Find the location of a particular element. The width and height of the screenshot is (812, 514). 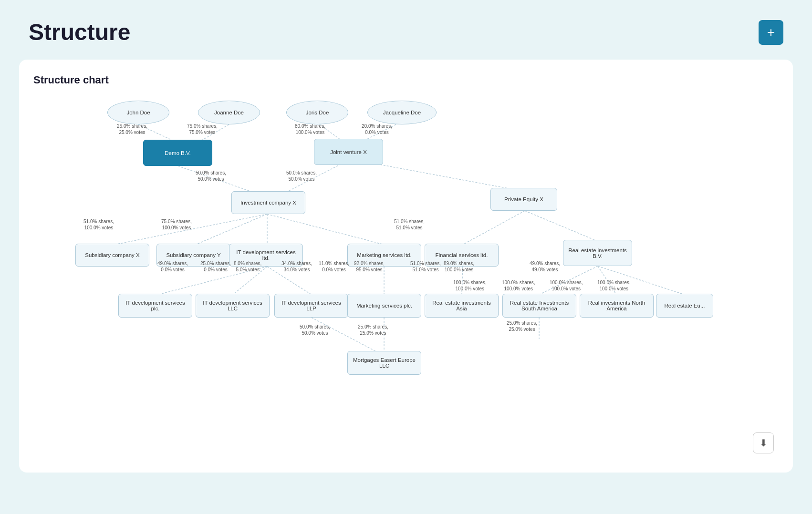

add-button: + is located at coordinates (771, 32).